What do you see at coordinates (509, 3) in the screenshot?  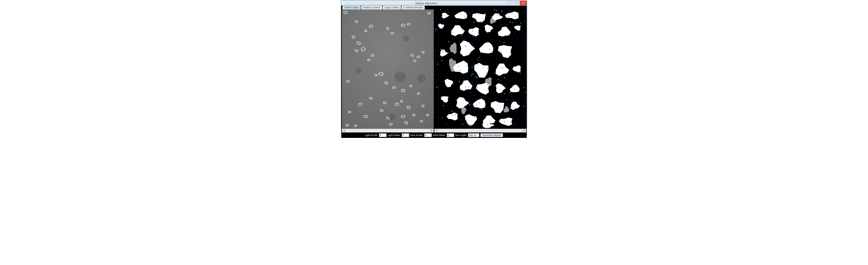 I see `minimize-button: —` at bounding box center [509, 3].